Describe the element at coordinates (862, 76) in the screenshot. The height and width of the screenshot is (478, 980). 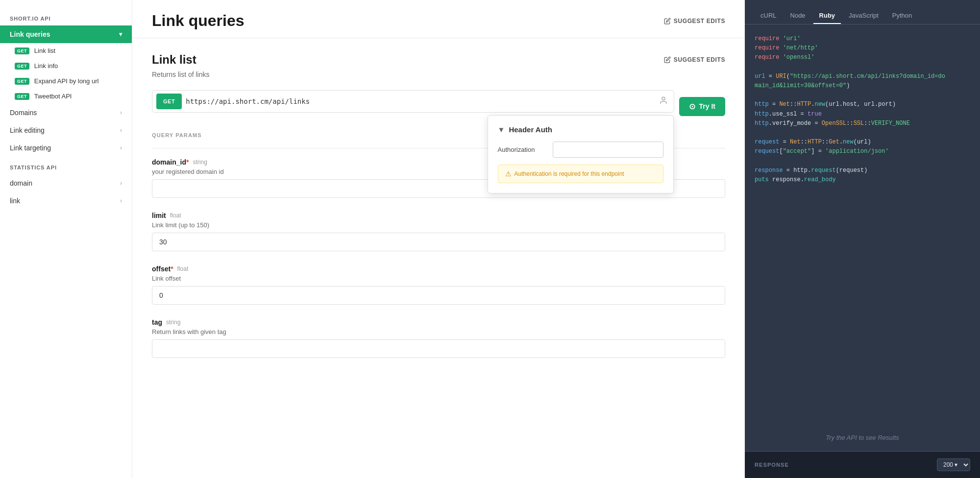
I see `code-line: url = URI("https://api.short.cm/api/link…` at that location.